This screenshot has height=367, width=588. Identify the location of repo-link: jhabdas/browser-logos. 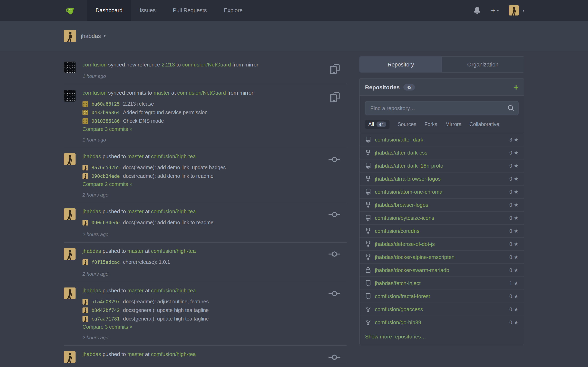
(402, 205).